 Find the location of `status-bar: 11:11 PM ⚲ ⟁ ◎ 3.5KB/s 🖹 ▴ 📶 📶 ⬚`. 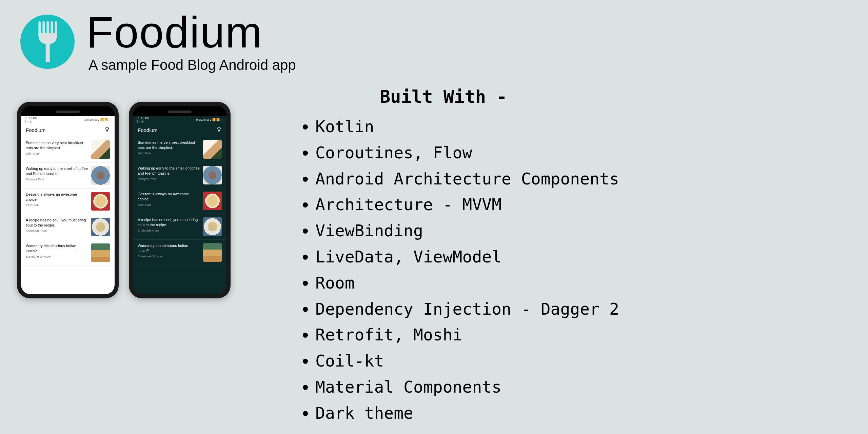

status-bar: 11:11 PM ⚲ ⟁ ◎ 3.5KB/s 🖹 ▴ 📶 📶 ⬚ is located at coordinates (68, 120).